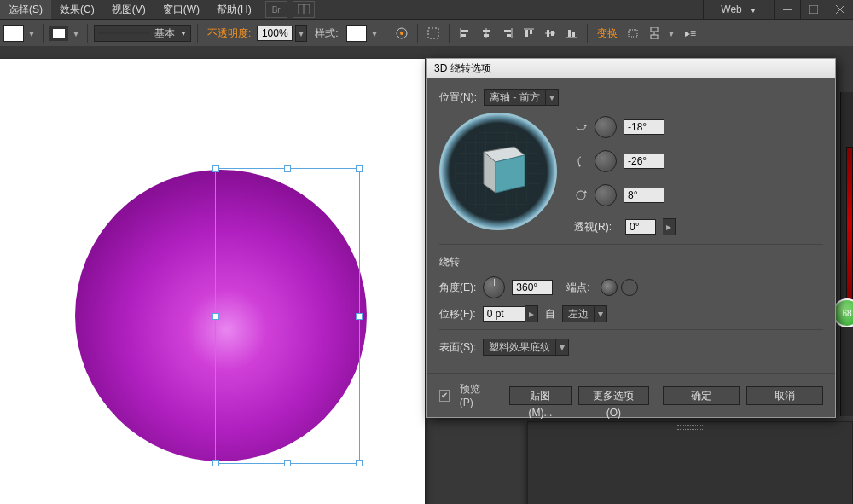 The height and width of the screenshot is (504, 853). I want to click on handle-tm, so click(287, 169).